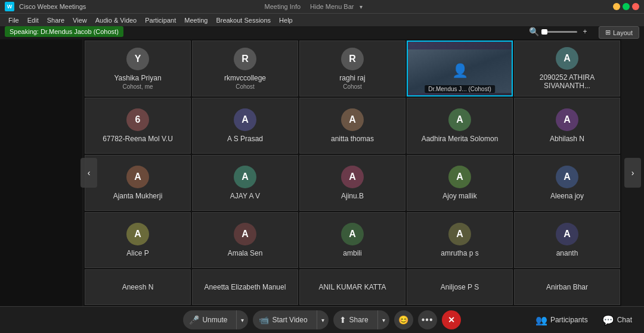 This screenshot has width=644, height=333. What do you see at coordinates (361, 320) in the screenshot?
I see `share-button: ⬆ Share ▾` at bounding box center [361, 320].